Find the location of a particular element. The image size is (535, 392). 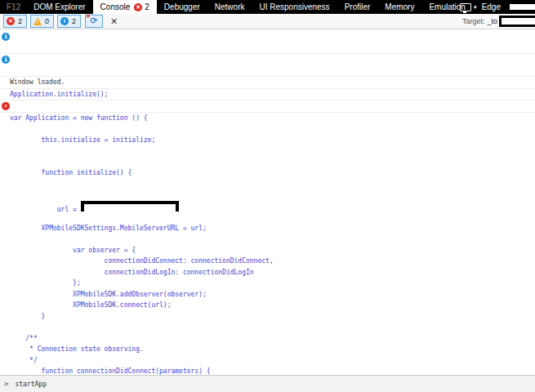

error-badge-icon: ✕ is located at coordinates (138, 7).